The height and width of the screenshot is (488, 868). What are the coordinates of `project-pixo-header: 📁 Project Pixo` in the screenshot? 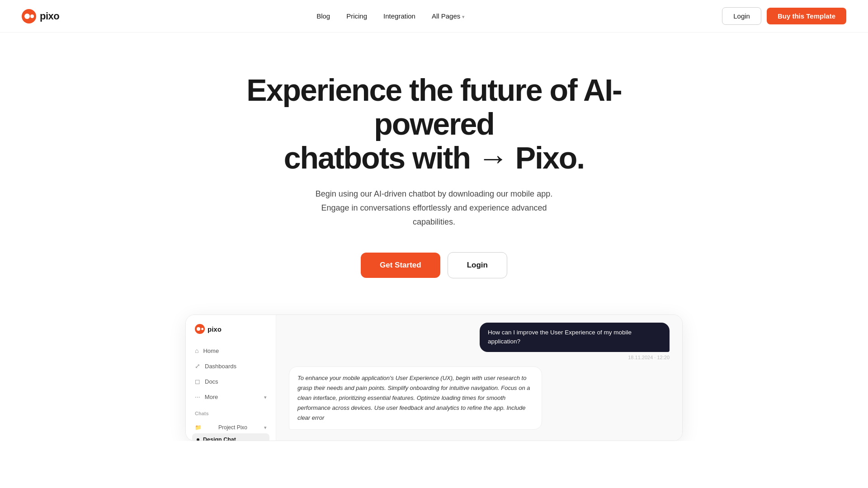 It's located at (231, 427).